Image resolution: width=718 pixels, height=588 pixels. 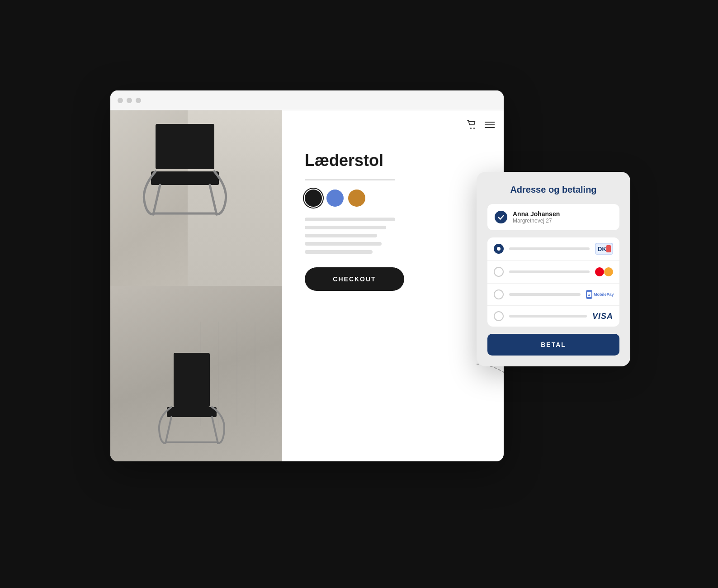 What do you see at coordinates (395, 198) in the screenshot?
I see `color-options` at bounding box center [395, 198].